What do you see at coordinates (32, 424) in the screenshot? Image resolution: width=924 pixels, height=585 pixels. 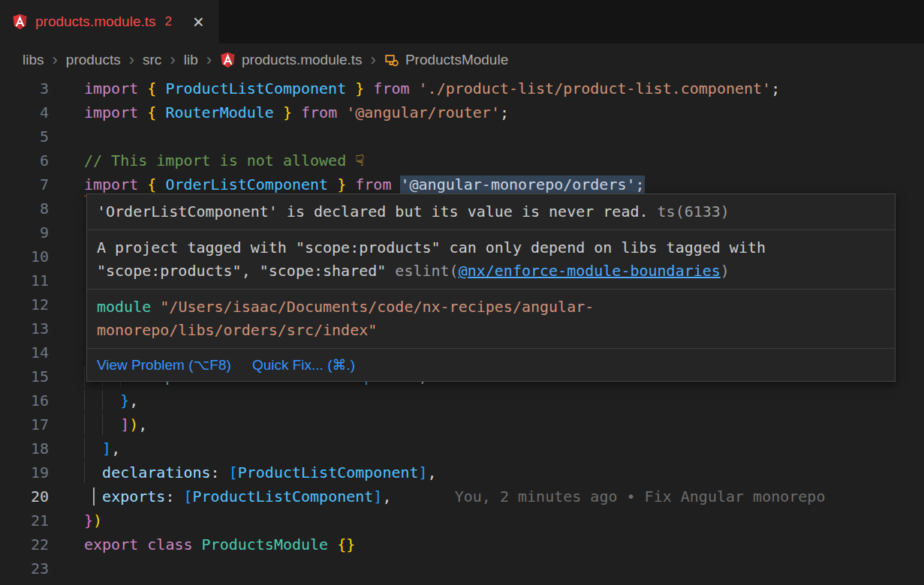 I see `line-number: 17` at bounding box center [32, 424].